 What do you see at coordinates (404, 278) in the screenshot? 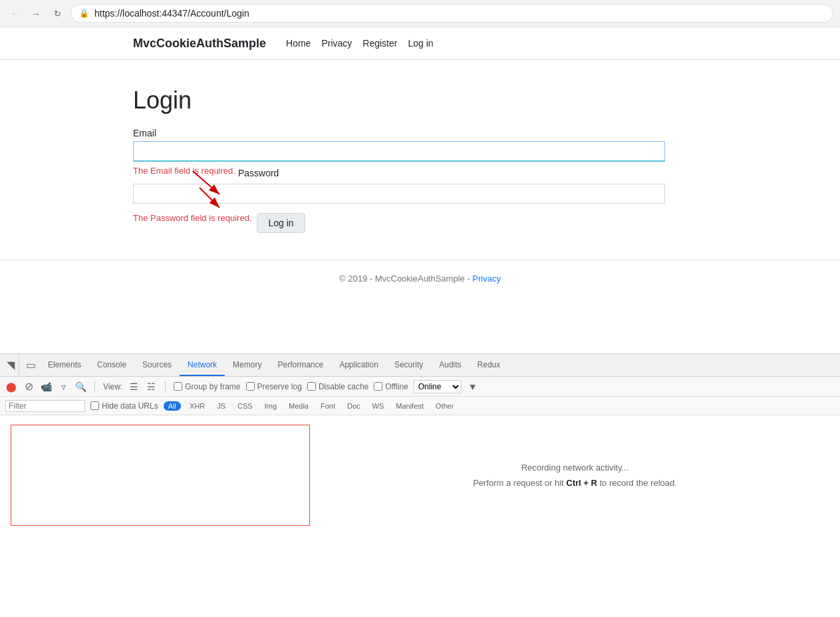
I see `footer-text: © 2019 - MvcCookieAuthSample -` at bounding box center [404, 278].